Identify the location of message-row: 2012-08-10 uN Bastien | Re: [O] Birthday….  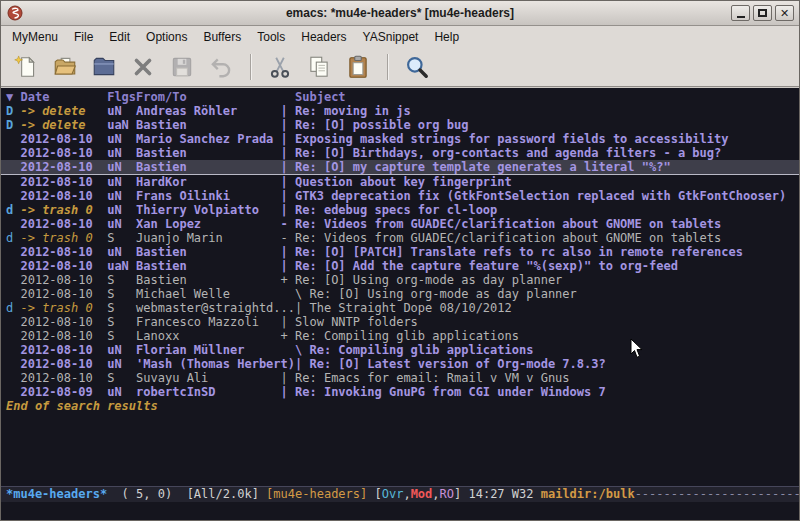
(400, 153).